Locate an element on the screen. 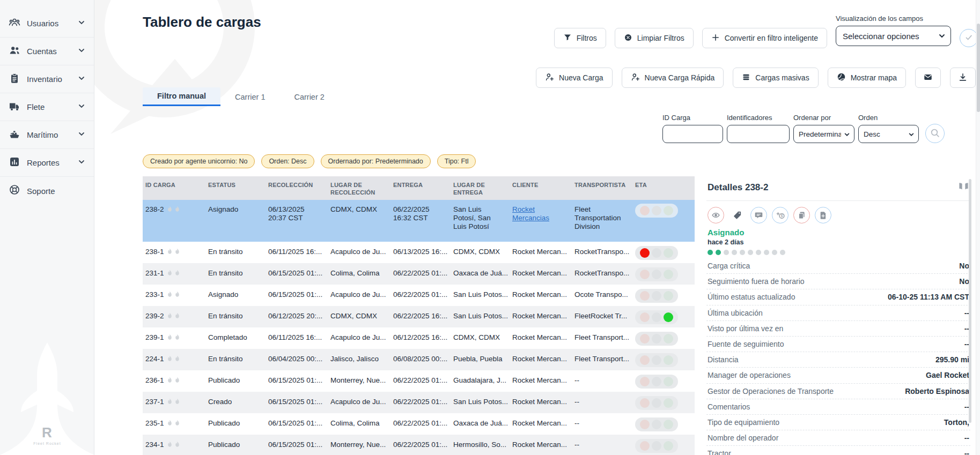 This screenshot has height=455, width=980. tab-carrier-1: Carrier 1 is located at coordinates (250, 96).